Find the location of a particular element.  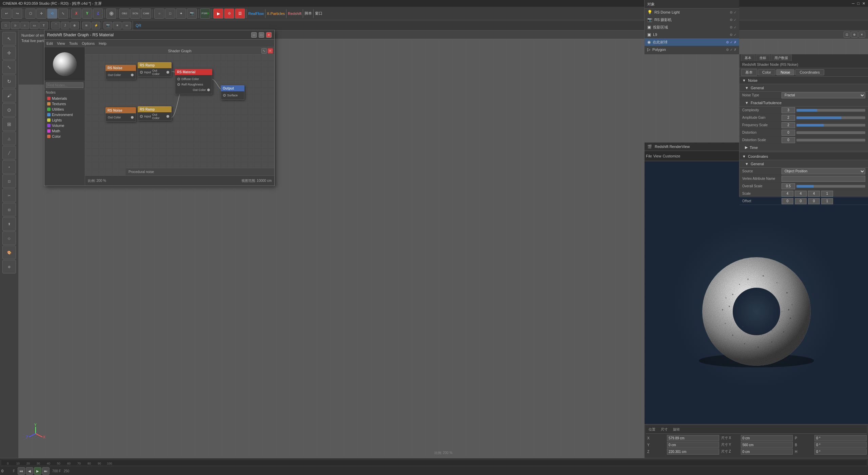

rotate-btn: ⟲ is located at coordinates (52, 14).